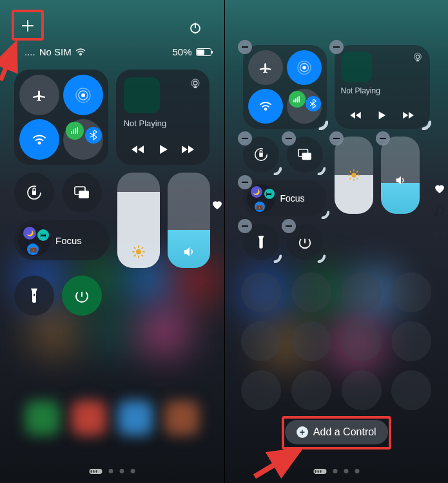 This screenshot has height=483, width=448. What do you see at coordinates (285, 87) in the screenshot?
I see `connectivity-module-edit` at bounding box center [285, 87].